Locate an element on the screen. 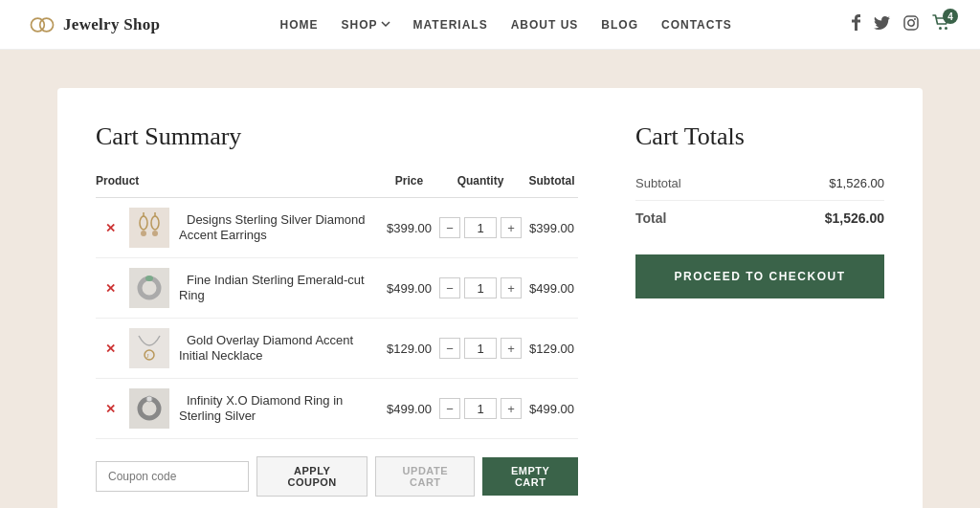 This screenshot has width=980, height=508. twitter-icon is located at coordinates (882, 25).